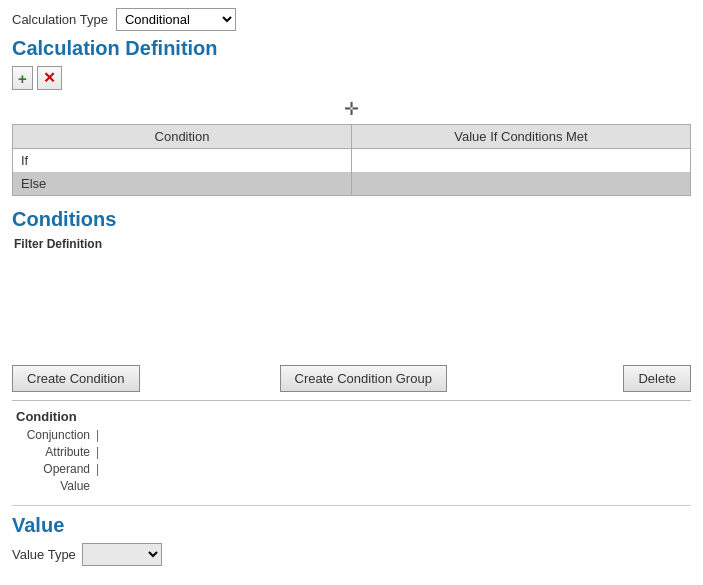 The width and height of the screenshot is (703, 585). Describe the element at coordinates (657, 378) in the screenshot. I see `delete-button: Delete` at that location.